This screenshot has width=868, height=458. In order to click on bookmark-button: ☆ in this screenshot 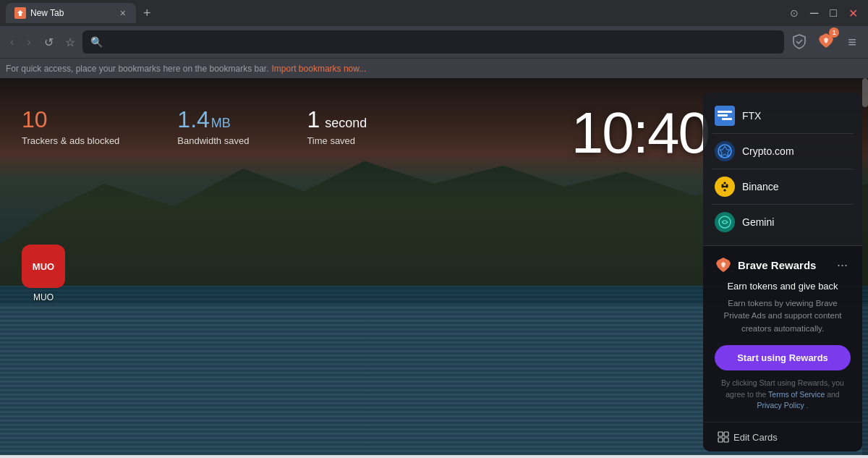, I will do `click(70, 42)`.